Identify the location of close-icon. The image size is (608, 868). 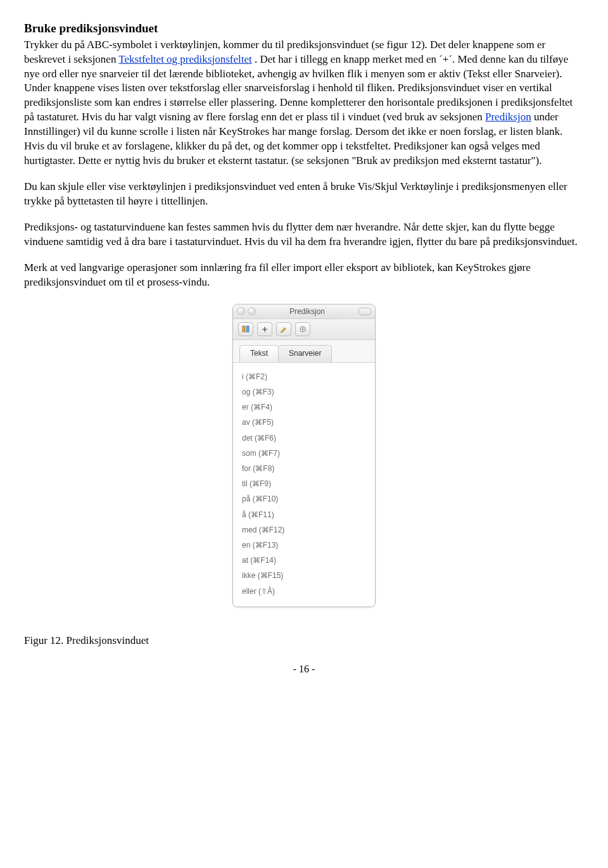
(241, 311).